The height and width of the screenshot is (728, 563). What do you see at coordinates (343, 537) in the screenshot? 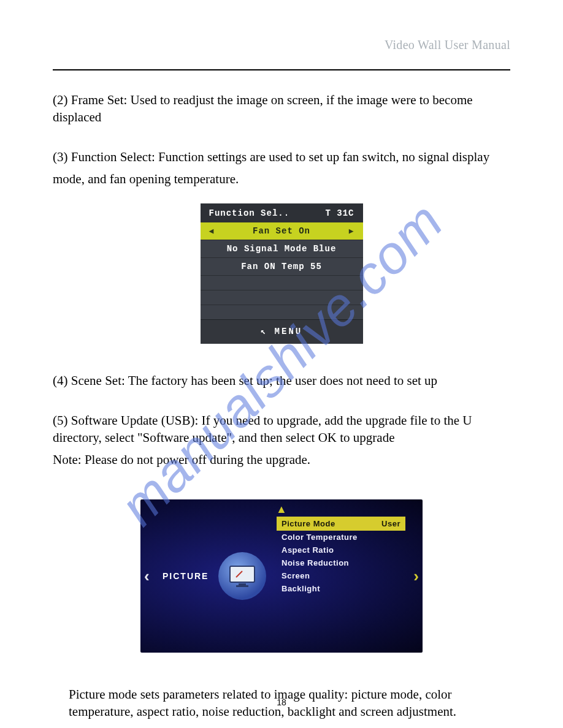
I see `menu-item-color-temperature: Color Temperature` at bounding box center [343, 537].